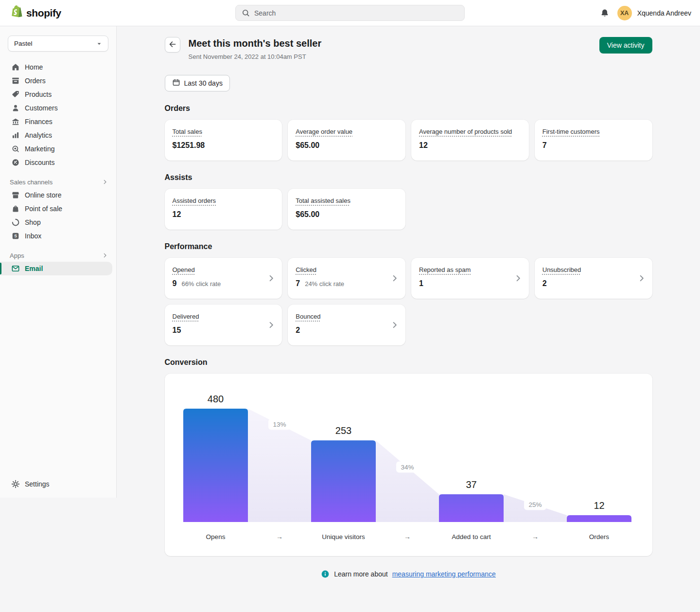  Describe the element at coordinates (58, 182) in the screenshot. I see `sales-channels-header: Sales channels` at that location.